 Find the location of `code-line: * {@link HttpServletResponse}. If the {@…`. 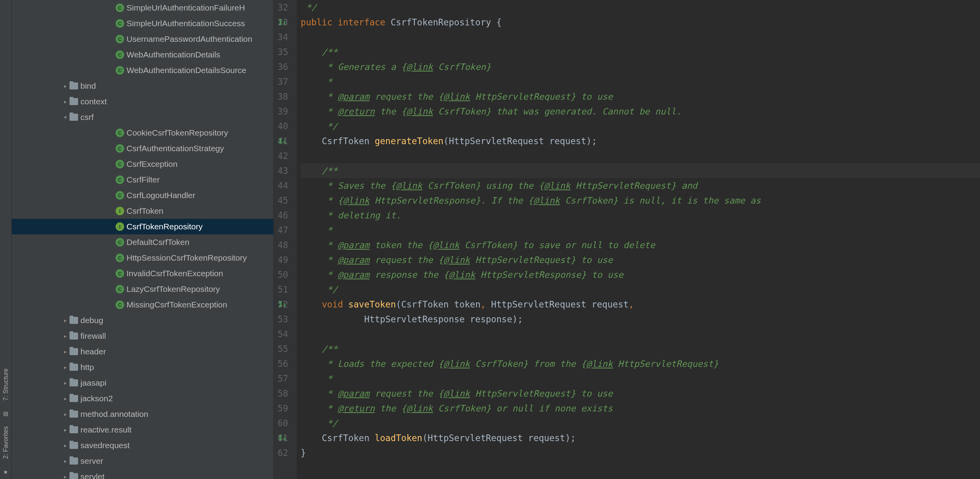

code-line: * {@link HttpServletResponse}. If the {@… is located at coordinates (640, 200).